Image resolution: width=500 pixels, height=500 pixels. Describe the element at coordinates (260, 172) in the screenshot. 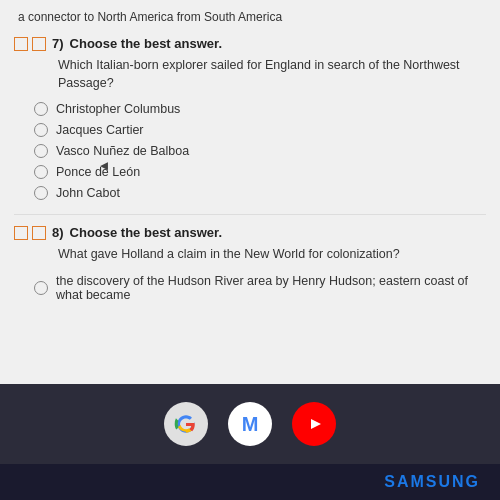

I see `option-item: Ponce de León` at that location.